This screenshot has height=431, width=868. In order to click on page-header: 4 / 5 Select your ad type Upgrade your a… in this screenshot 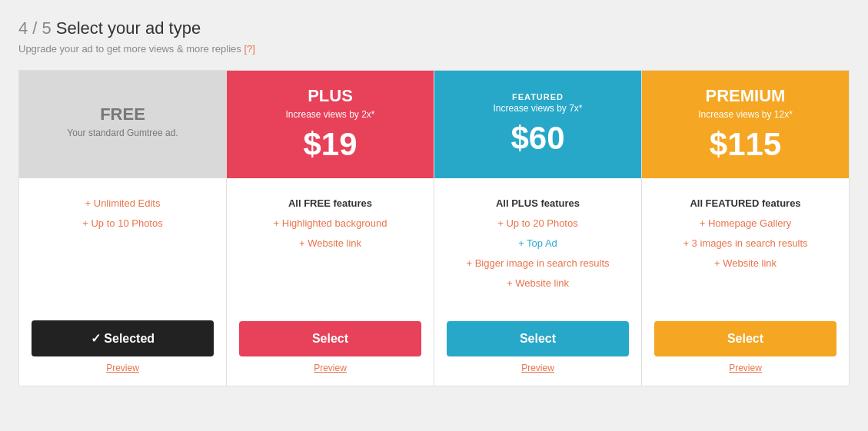, I will do `click(434, 37)`.